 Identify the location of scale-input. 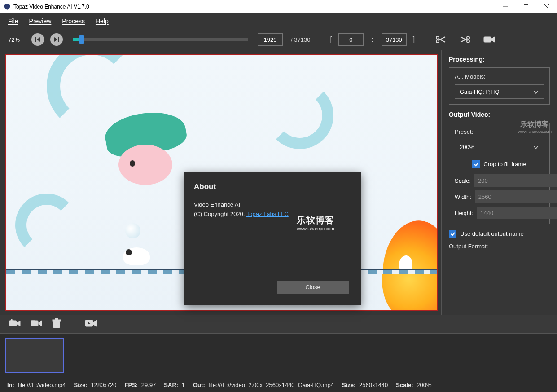
(516, 181).